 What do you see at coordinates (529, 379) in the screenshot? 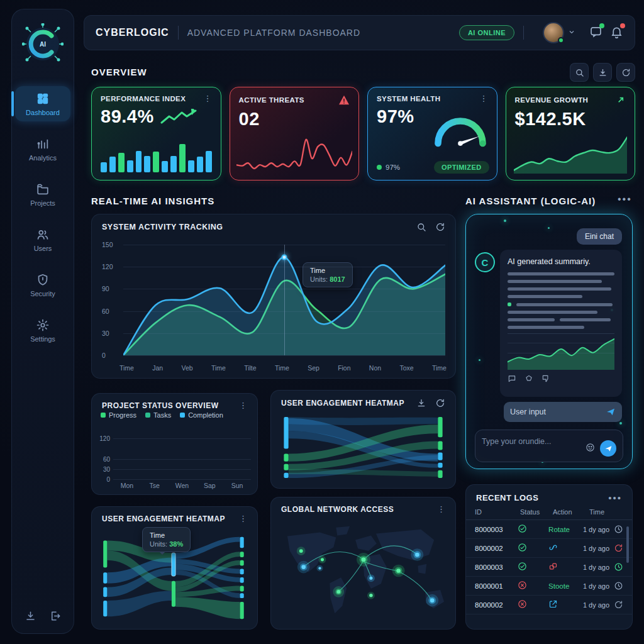
I see `shape-icon` at bounding box center [529, 379].